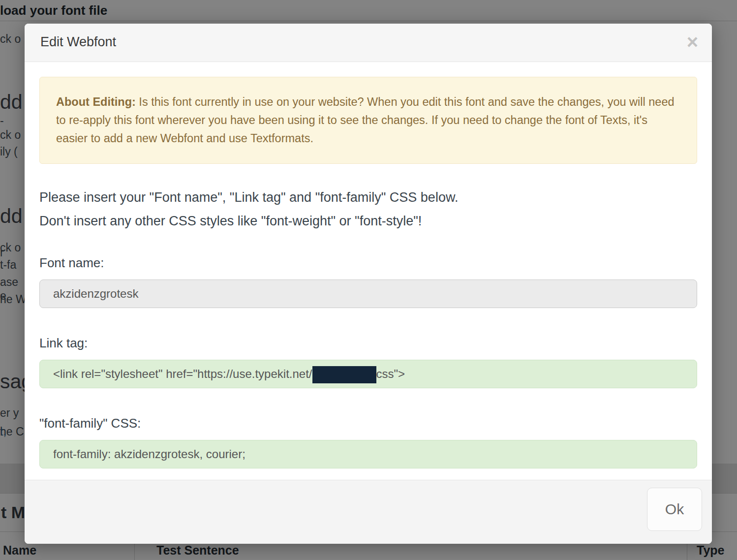 The height and width of the screenshot is (560, 737). What do you see at coordinates (368, 454) in the screenshot?
I see `font-family-css-input` at bounding box center [368, 454].